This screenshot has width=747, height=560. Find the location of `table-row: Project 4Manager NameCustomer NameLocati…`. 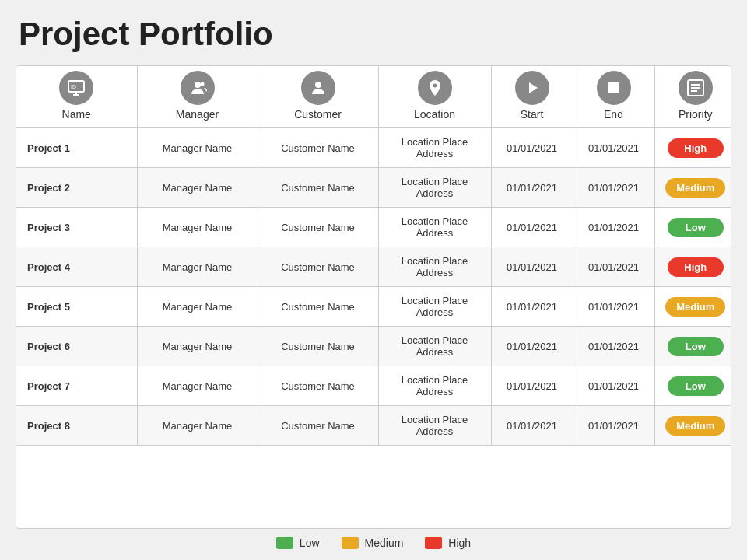

table-row: Project 4Manager NameCustomer NameLocati… is located at coordinates (374, 268).